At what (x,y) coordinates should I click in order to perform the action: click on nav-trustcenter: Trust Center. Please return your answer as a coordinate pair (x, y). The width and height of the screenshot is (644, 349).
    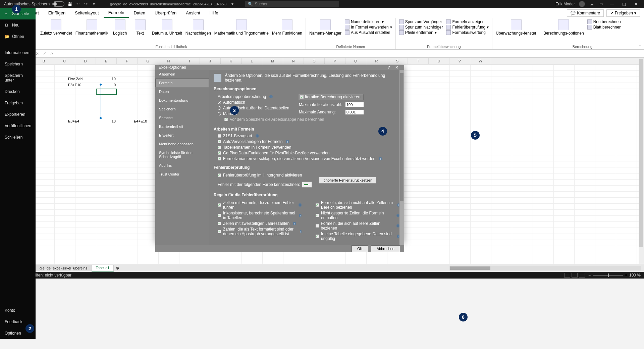
    Looking at the image, I should click on (182, 174).